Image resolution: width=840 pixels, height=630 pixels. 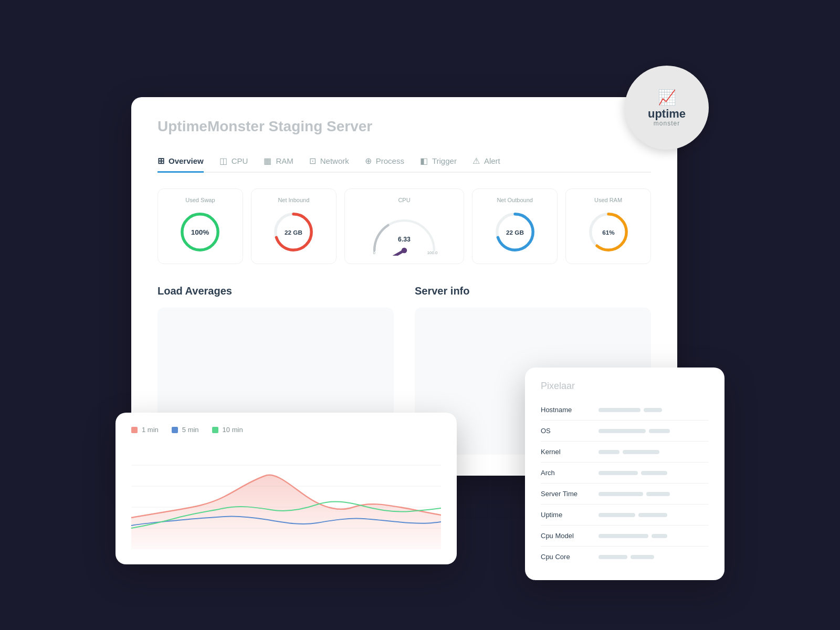 What do you see at coordinates (625, 410) in the screenshot?
I see `info-row-hostname: Hostname` at bounding box center [625, 410].